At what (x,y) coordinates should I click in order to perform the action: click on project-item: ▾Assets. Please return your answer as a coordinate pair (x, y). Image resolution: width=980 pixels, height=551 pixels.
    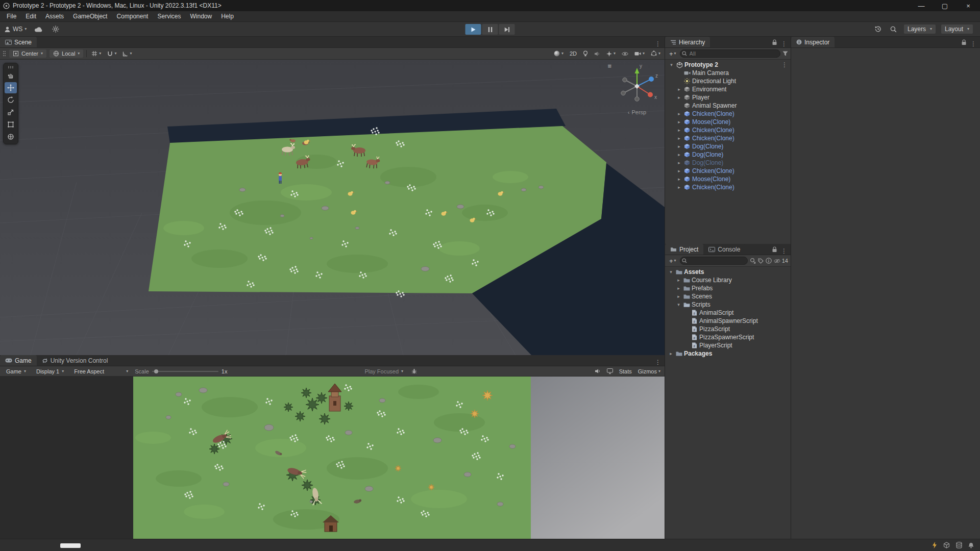
    Looking at the image, I should click on (728, 272).